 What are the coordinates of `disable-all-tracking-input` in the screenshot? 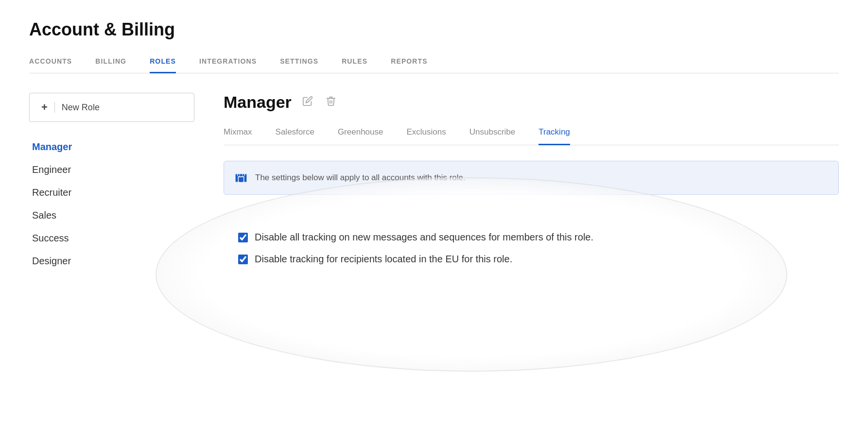 It's located at (243, 238).